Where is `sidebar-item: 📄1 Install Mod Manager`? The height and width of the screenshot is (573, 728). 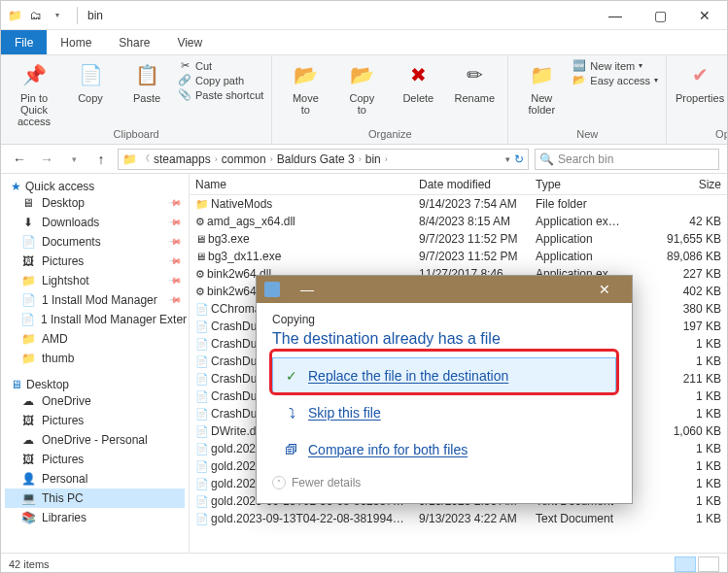
sidebar-item: 📄1 Install Mod Manager is located at coordinates (95, 300).